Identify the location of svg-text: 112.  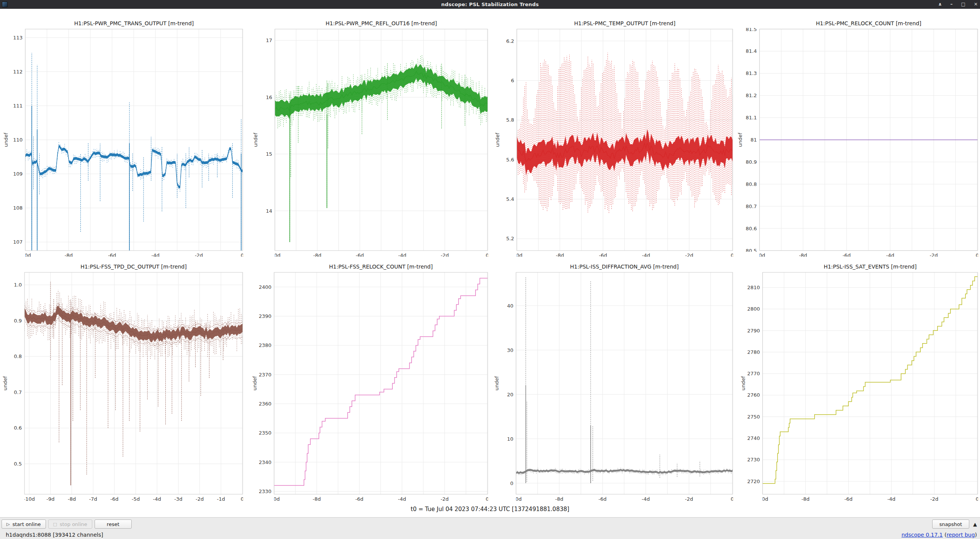
(18, 72).